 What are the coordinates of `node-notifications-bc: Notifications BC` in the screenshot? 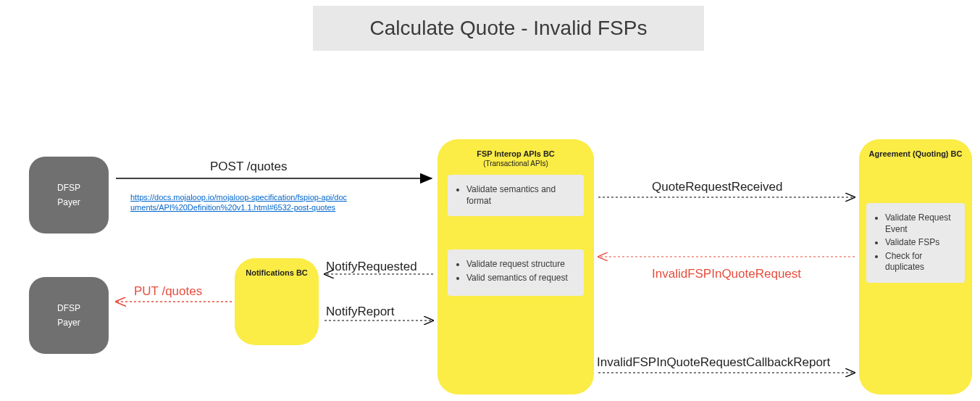 It's located at (277, 302).